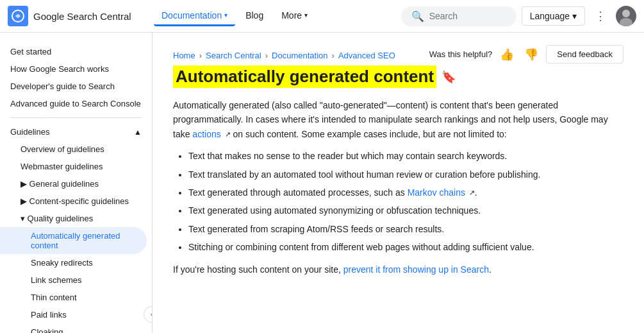 This screenshot has width=644, height=333. Describe the element at coordinates (468, 16) in the screenshot. I see `search-input` at that location.